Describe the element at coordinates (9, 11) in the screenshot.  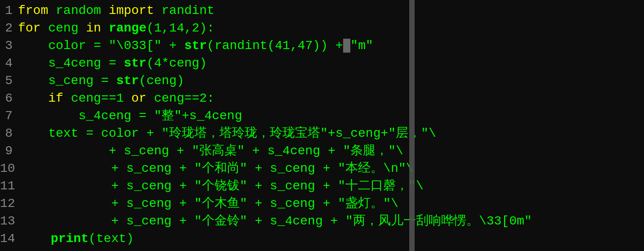
I see `line-number-1: 1` at that location.